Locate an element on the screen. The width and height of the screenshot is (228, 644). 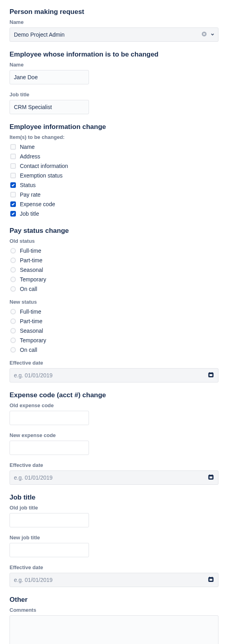
employee-name-input: Jane Doe is located at coordinates (49, 77).